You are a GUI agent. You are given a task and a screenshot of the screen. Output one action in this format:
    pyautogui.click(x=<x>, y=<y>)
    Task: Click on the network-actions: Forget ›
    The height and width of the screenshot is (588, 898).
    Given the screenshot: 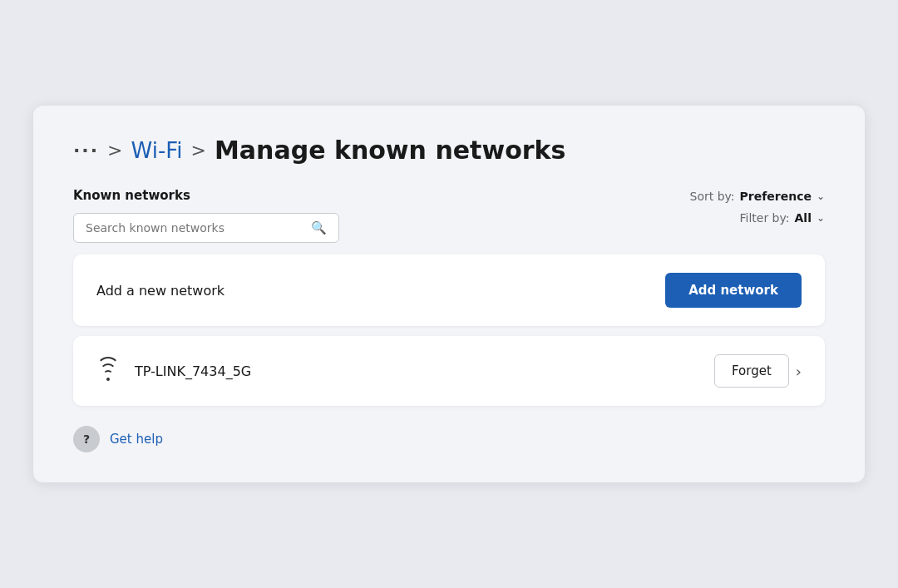 What is the action you would take?
    pyautogui.click(x=758, y=371)
    